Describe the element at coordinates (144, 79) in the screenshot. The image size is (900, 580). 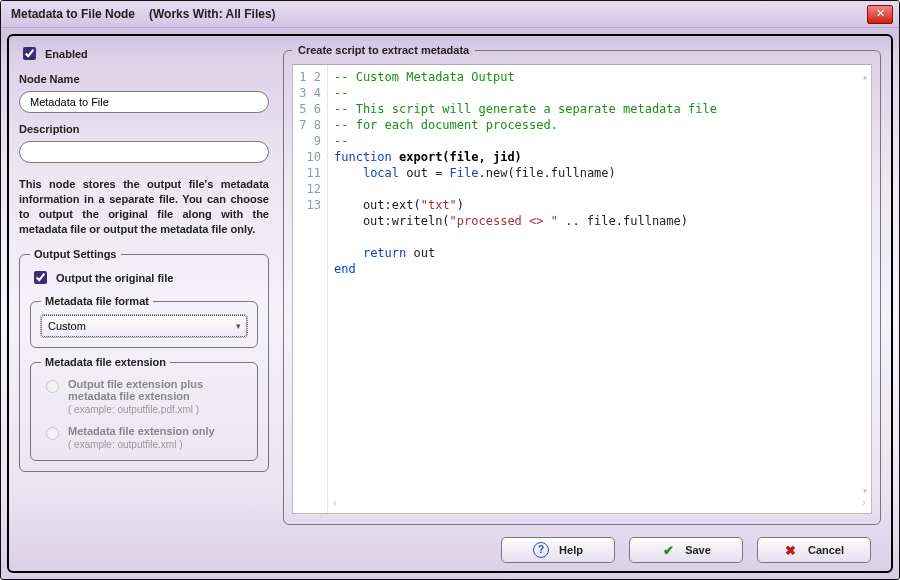
I see `node-name-label: Node Name` at that location.